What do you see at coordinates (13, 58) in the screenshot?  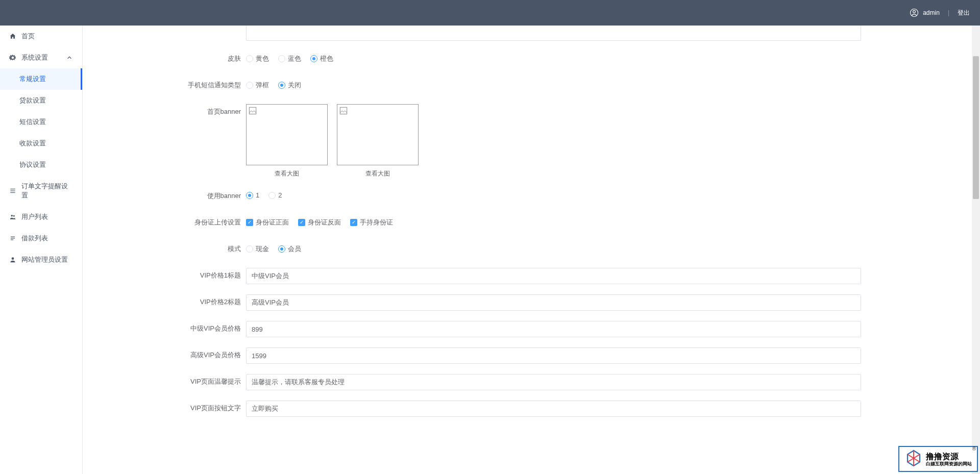 I see `gear-icon` at bounding box center [13, 58].